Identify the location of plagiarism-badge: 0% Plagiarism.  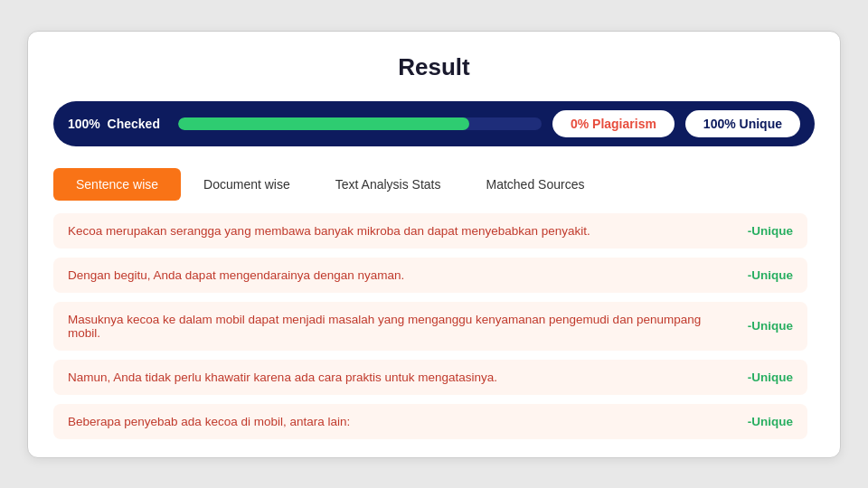
(613, 124).